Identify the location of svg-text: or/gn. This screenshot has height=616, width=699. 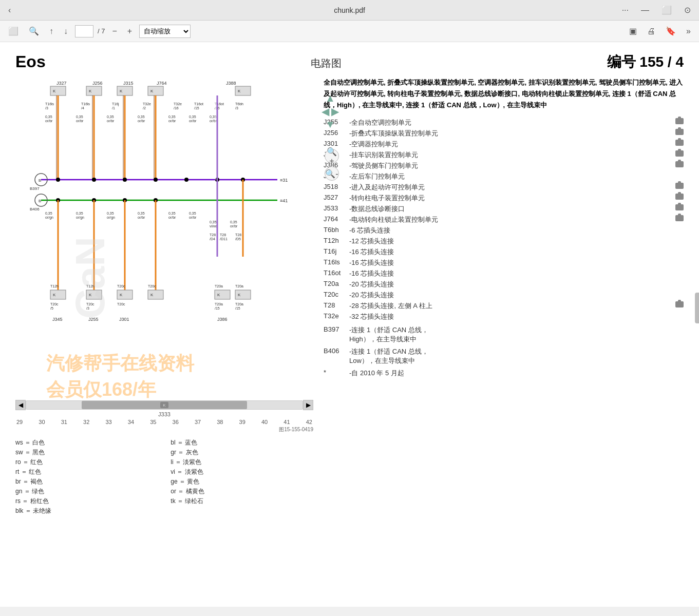
(80, 218).